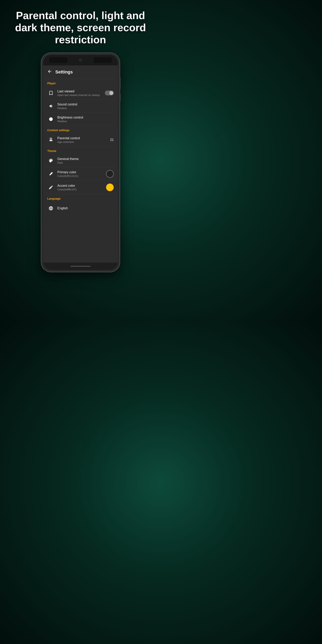 This screenshot has height=644, width=322. Describe the element at coordinates (51, 208) in the screenshot. I see `language-icon` at that location.